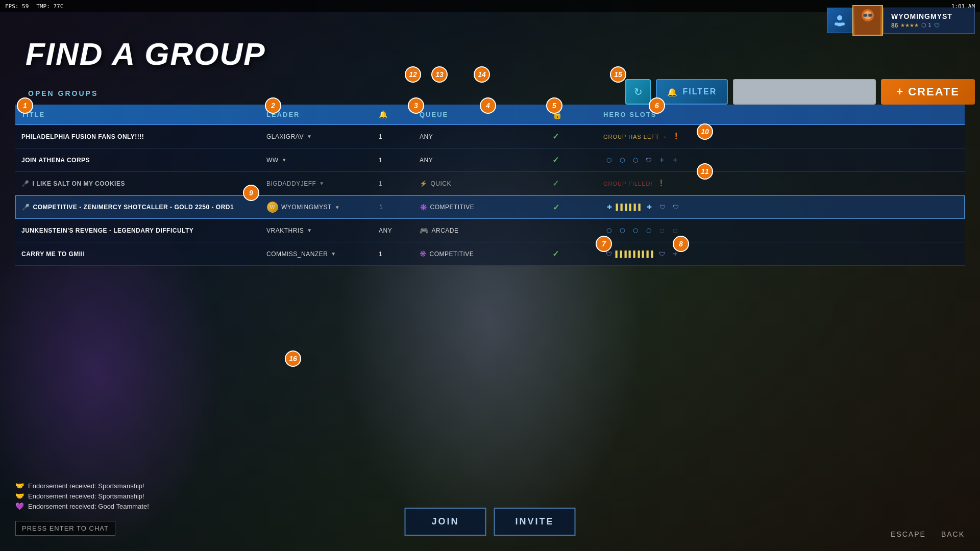 This screenshot has height=551, width=980. What do you see at coordinates (490, 254) in the screenshot?
I see `table-row: CARRY ME TO GMIII COMMISS_NANZER ▼ 1 ❋ C…` at bounding box center [490, 254].